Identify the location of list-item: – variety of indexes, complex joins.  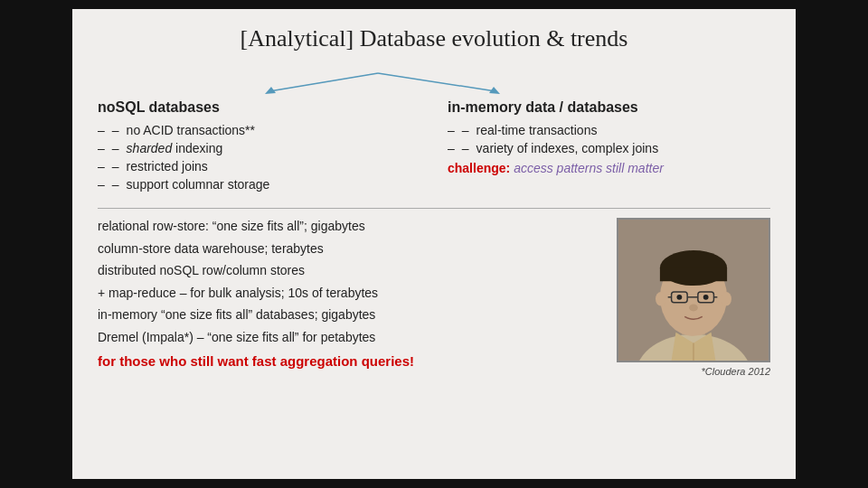
(609, 148).